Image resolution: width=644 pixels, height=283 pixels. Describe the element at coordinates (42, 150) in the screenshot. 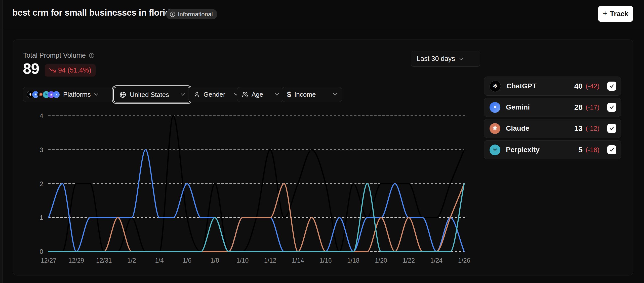

I see `svg-text: 3` at that location.